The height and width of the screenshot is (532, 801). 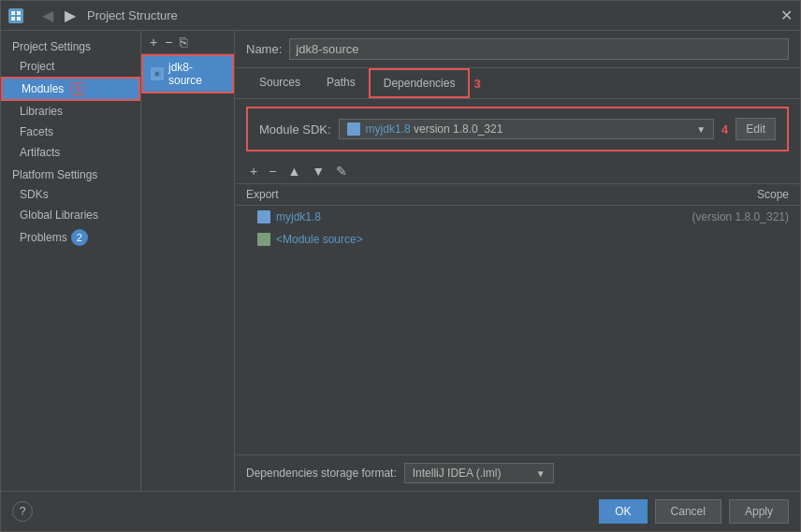 I want to click on platform-settings-section: Platform Settings, so click(x=71, y=174).